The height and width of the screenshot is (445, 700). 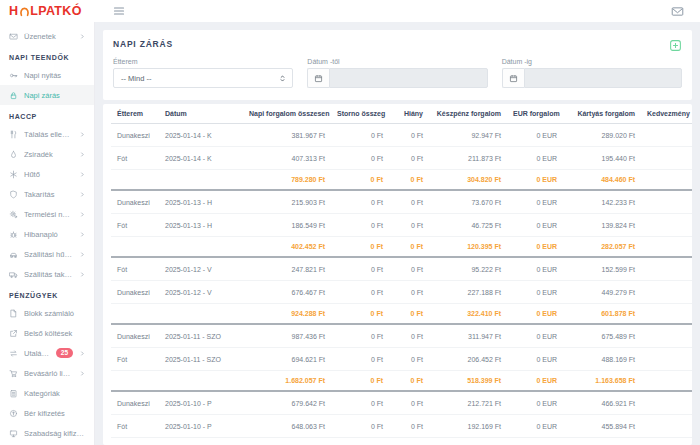 What do you see at coordinates (135, 426) in the screenshot?
I see `cell: Fót` at bounding box center [135, 426].